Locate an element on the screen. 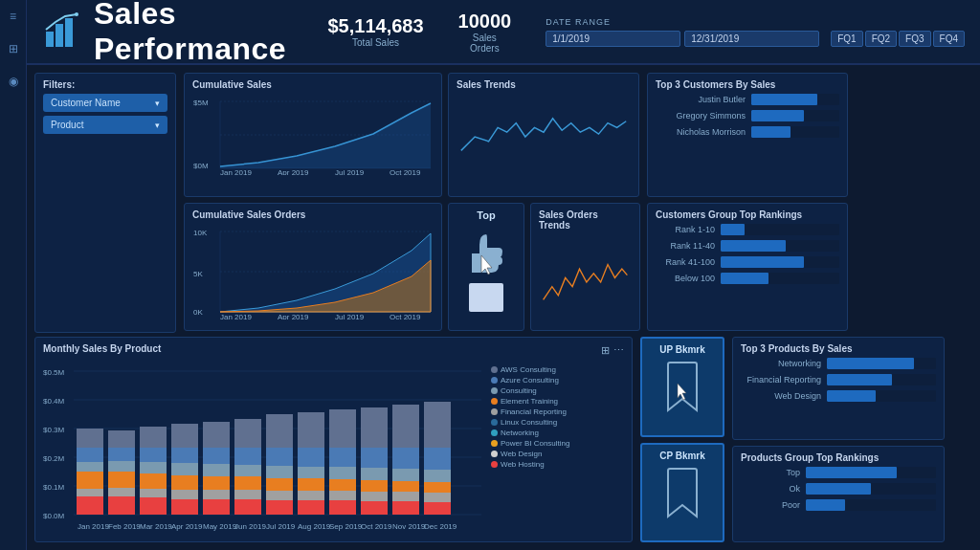 Image resolution: width=980 pixels, height=550 pixels. legend-aws: AWS Consulting is located at coordinates (540, 369).